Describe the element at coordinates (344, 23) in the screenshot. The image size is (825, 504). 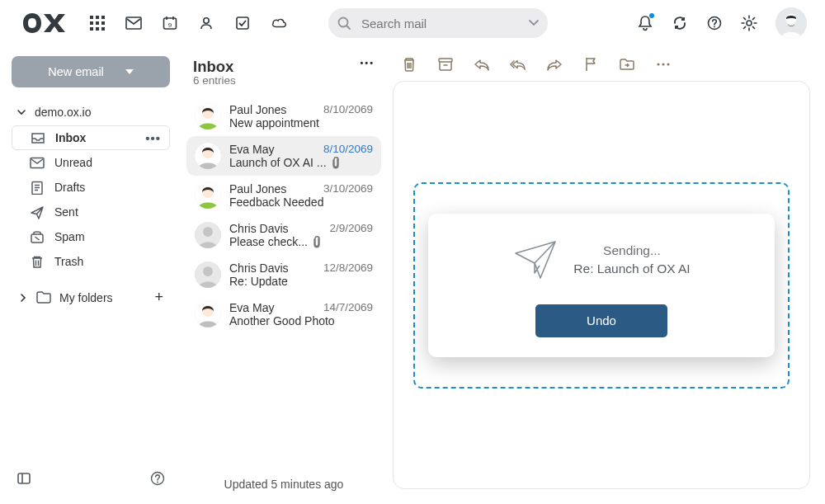
I see `search-icon` at that location.